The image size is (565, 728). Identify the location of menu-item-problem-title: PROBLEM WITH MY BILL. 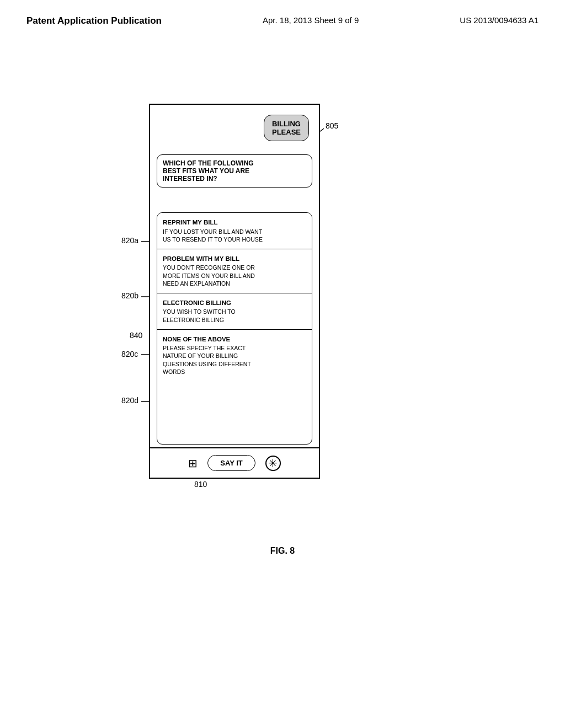
(234, 259).